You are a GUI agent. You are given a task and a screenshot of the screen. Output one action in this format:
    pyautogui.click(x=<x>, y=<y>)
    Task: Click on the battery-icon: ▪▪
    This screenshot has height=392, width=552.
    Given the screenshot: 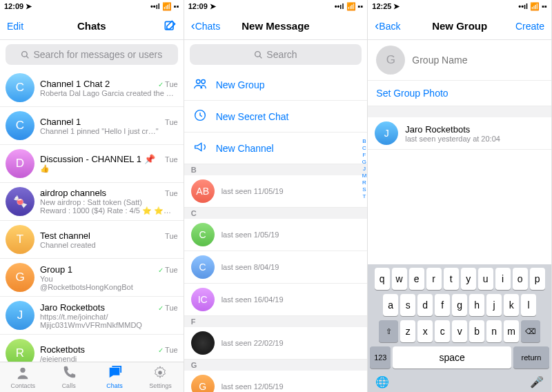 What is the action you would take?
    pyautogui.click(x=177, y=6)
    